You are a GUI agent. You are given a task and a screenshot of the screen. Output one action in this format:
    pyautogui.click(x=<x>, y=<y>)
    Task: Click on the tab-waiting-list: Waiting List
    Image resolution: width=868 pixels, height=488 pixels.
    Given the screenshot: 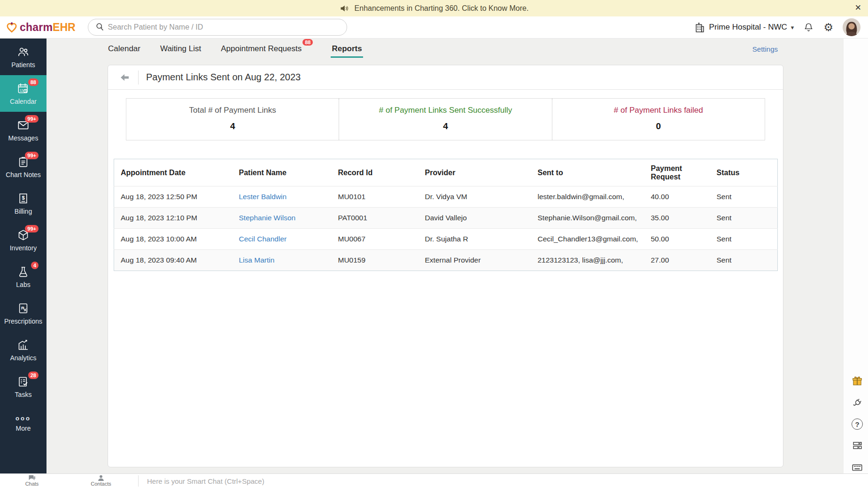 What is the action you would take?
    pyautogui.click(x=180, y=49)
    